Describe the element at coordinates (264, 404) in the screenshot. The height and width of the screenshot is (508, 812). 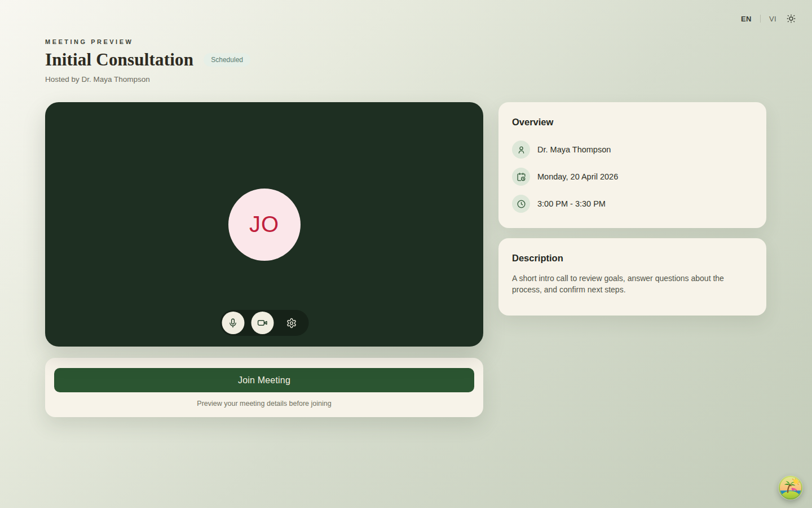
I see `join-note: Preview your meeting details before join…` at that location.